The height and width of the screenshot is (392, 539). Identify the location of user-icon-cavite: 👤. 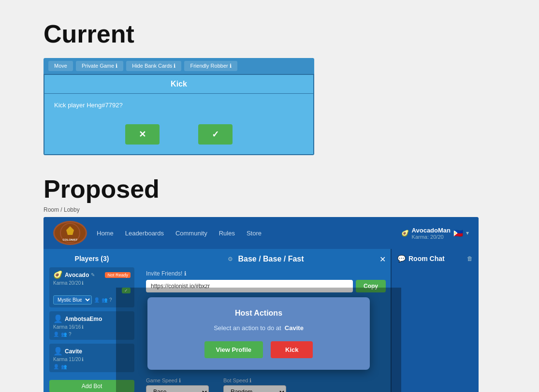
(58, 351).